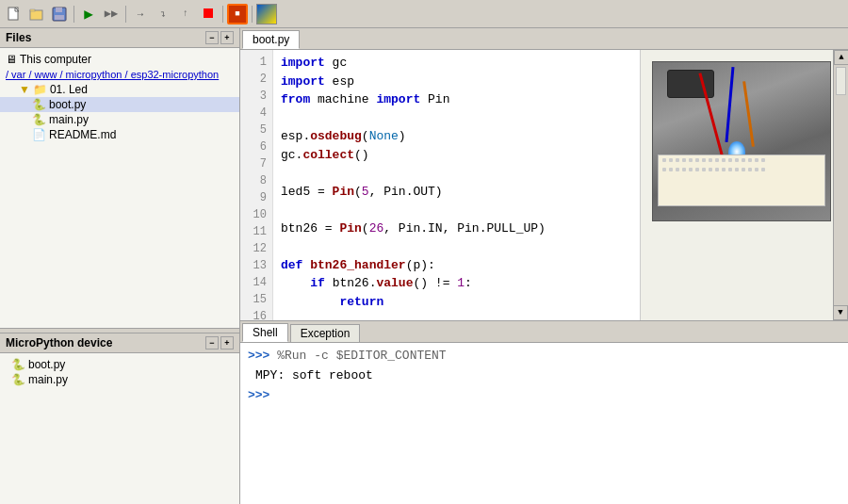 Image resolution: width=848 pixels, height=504 pixels. What do you see at coordinates (256, 249) in the screenshot?
I see `line-num-12: 12` at bounding box center [256, 249].